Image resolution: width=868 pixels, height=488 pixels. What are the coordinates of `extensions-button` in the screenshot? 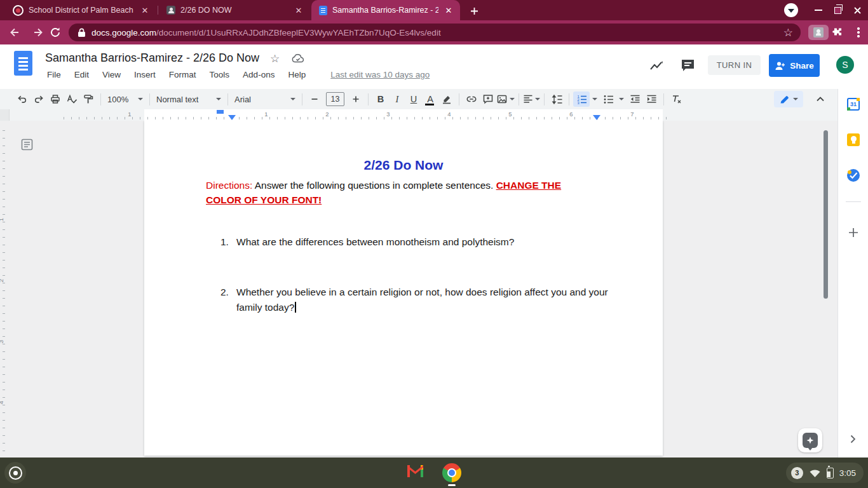 It's located at (837, 32).